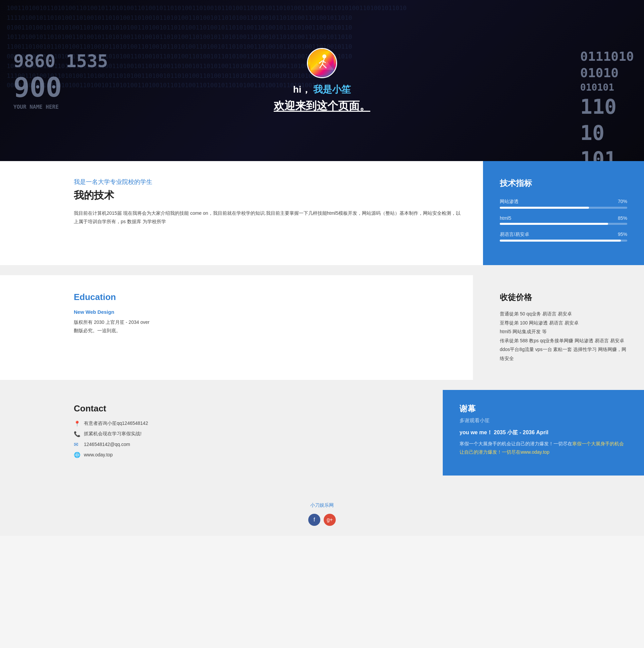 This screenshot has width=644, height=648. I want to click on facebook-icon-button: f, so click(314, 520).